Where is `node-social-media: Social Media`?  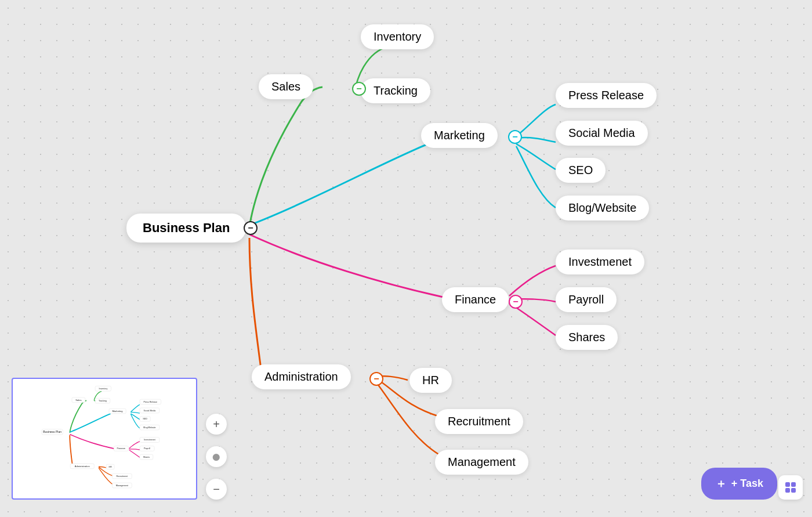
node-social-media: Social Media is located at coordinates (602, 133).